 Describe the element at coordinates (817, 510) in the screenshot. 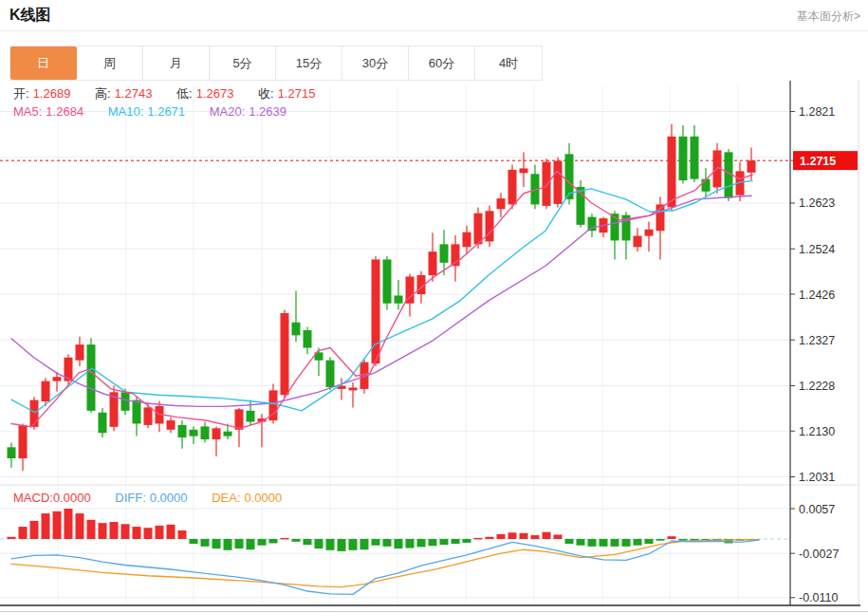

I see `macd-axis-label: 0.0057` at that location.